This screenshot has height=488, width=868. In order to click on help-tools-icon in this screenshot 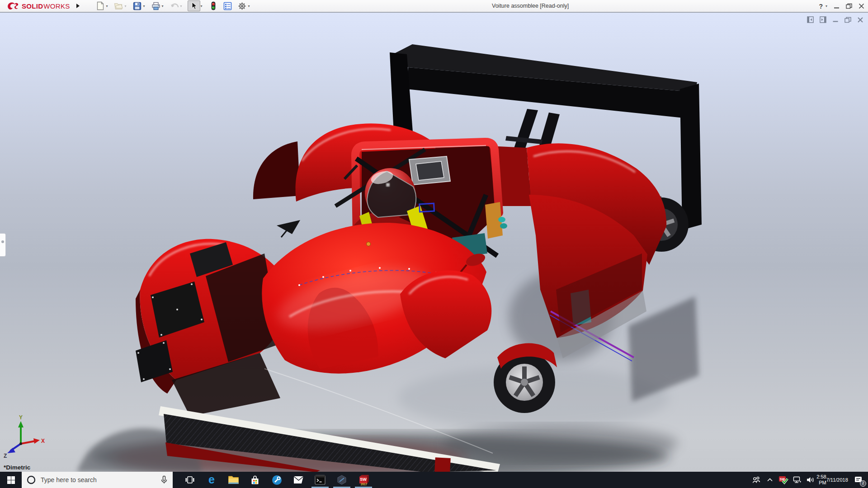, I will do `click(277, 480)`.